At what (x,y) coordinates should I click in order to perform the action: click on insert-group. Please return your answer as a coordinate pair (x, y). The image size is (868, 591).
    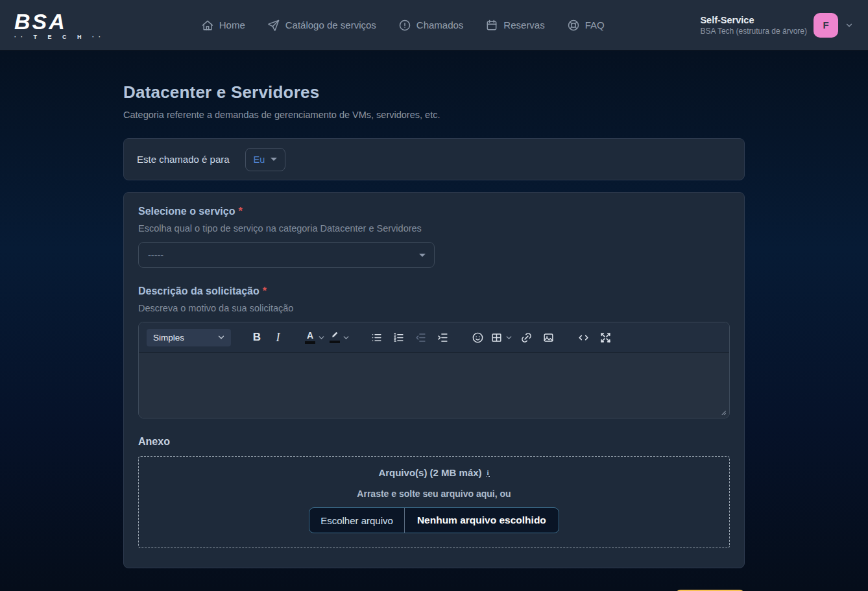
    Looking at the image, I should click on (512, 337).